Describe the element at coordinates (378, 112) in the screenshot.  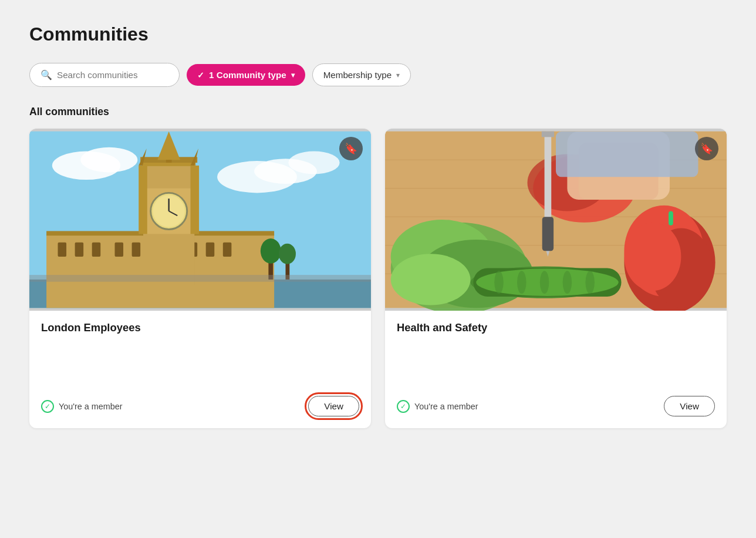
I see `section-title: All communities` at that location.